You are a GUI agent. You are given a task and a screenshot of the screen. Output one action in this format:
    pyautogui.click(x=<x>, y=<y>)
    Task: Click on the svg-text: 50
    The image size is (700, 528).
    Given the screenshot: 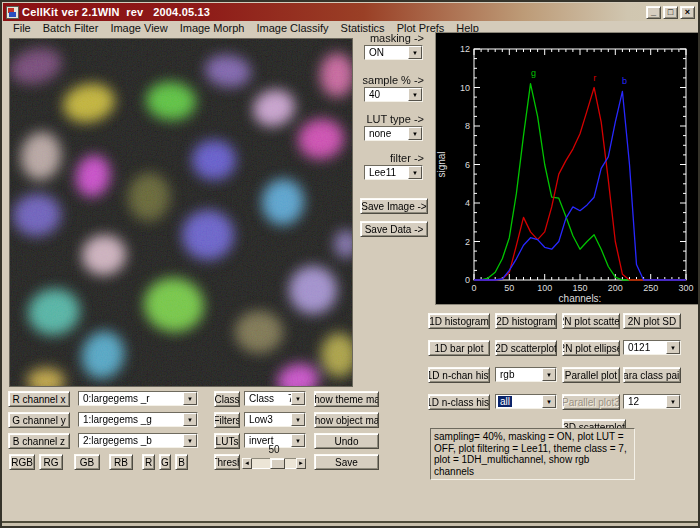 What is the action you would take?
    pyautogui.click(x=509, y=288)
    